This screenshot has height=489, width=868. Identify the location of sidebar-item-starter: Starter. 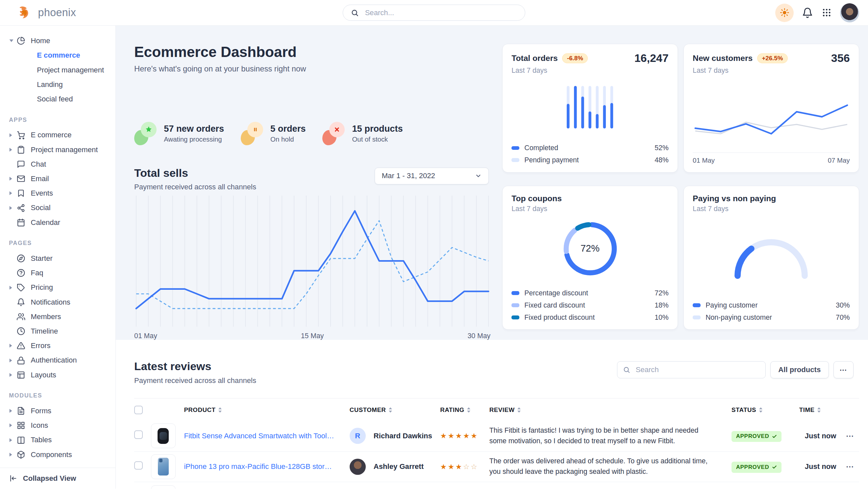
(61, 258).